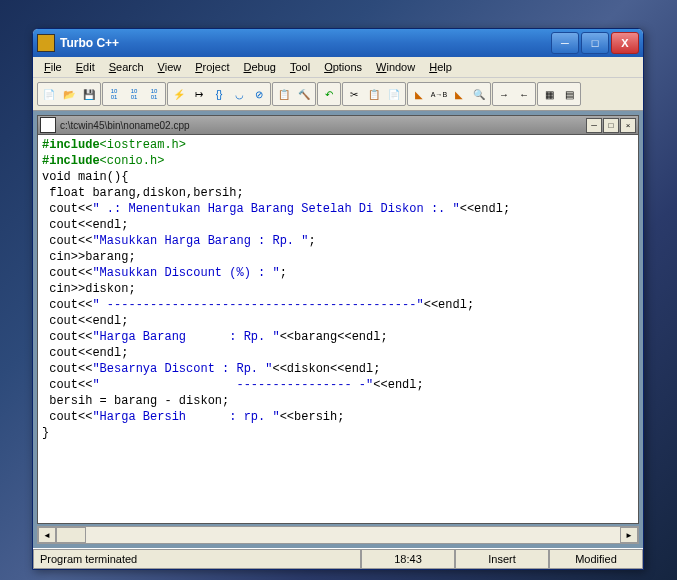 This screenshot has height=580, width=677. What do you see at coordinates (46, 43) in the screenshot?
I see `app-icon` at bounding box center [46, 43].